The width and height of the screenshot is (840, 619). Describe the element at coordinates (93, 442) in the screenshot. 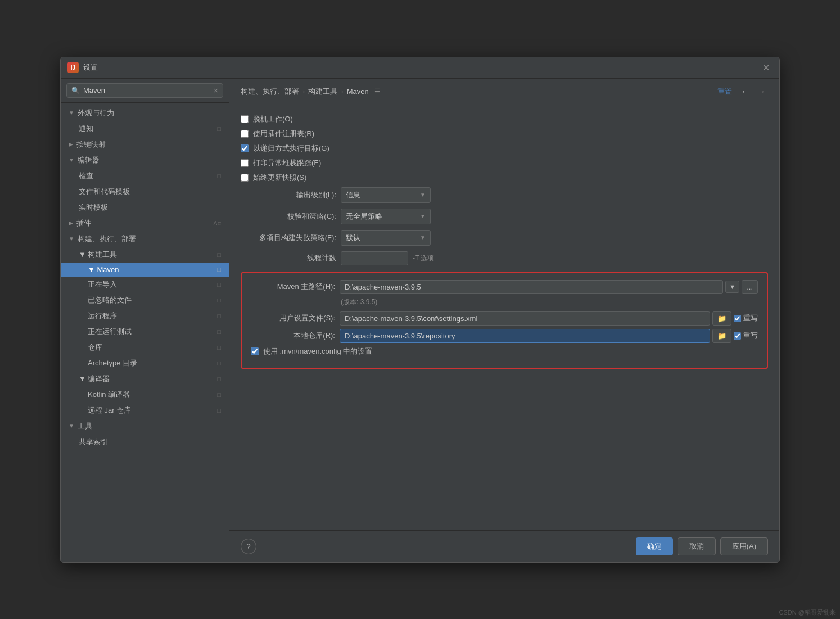

I see `sidebar-item-shared-index-label: 共享索引` at that location.